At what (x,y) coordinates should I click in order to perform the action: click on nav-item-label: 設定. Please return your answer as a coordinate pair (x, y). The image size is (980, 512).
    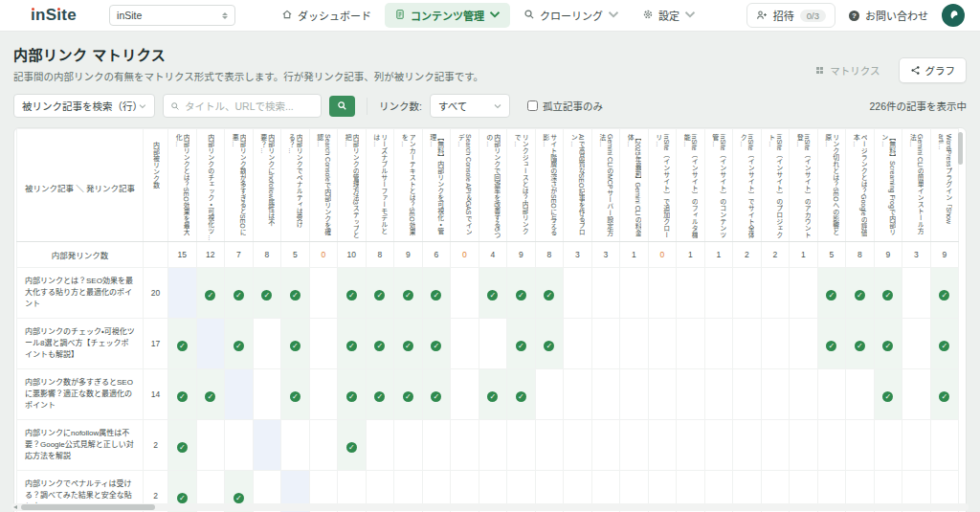
    Looking at the image, I should click on (669, 15).